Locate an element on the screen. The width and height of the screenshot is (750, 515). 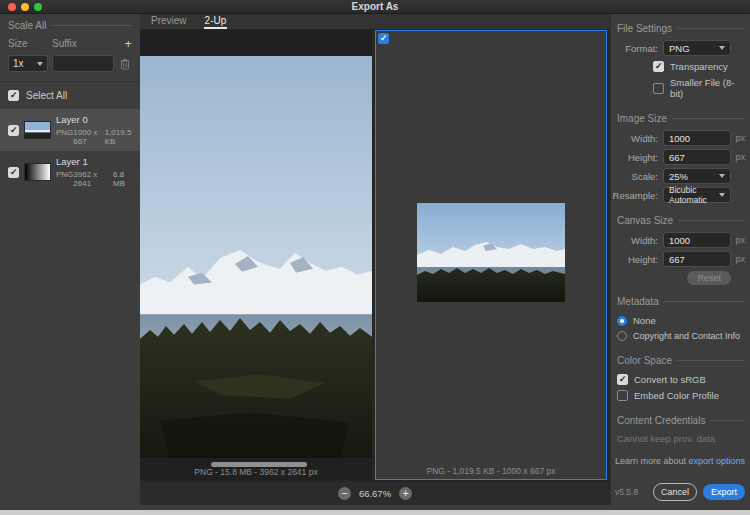
select-all-label: Select All is located at coordinates (46, 96).